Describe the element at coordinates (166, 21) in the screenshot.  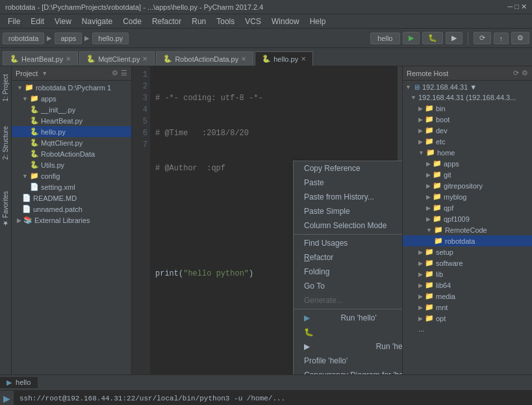
I see `menu-refactor: Refactor` at that location.